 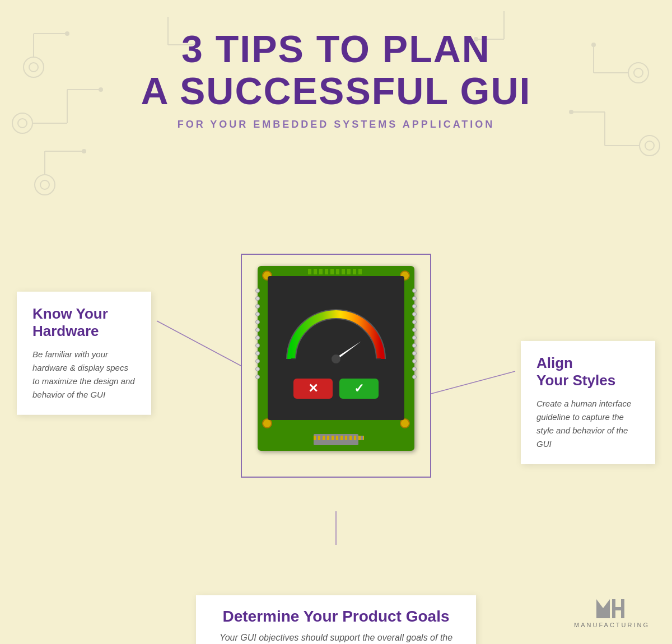 What do you see at coordinates (336, 637) in the screenshot?
I see `tip3-description: Your GUI objectives should support the o…` at bounding box center [336, 637].